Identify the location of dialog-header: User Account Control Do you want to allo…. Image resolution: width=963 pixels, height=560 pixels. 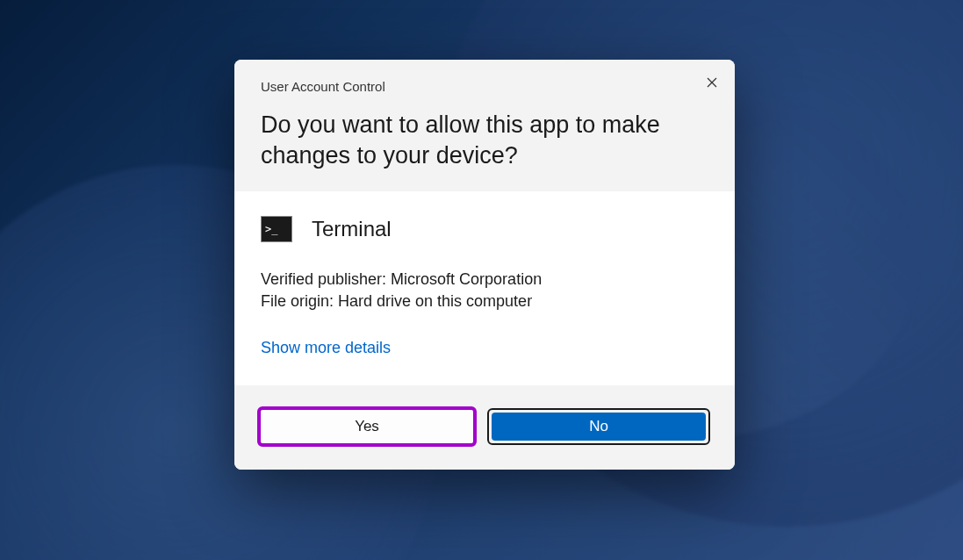
(485, 126).